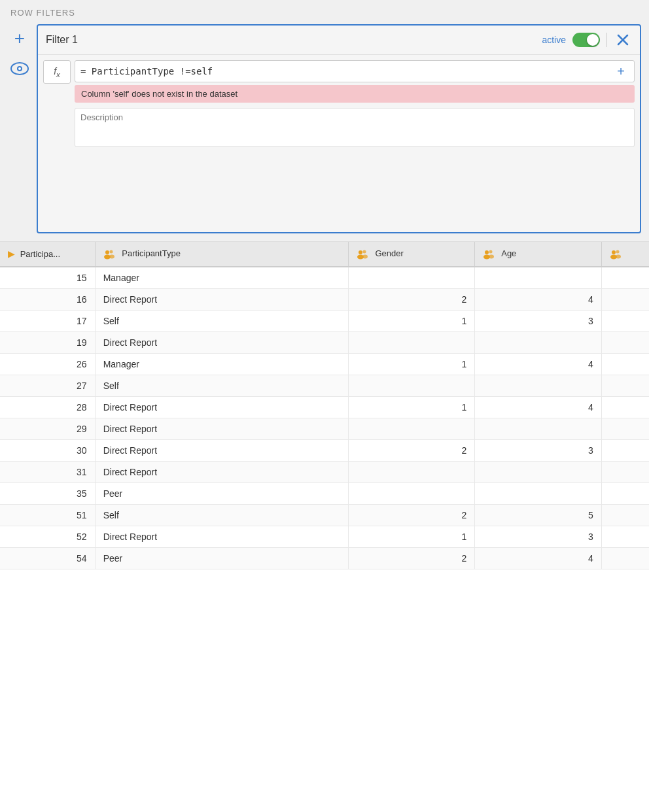 Image resolution: width=649 pixels, height=812 pixels. I want to click on orange-arrow-icon: ▶, so click(12, 254).